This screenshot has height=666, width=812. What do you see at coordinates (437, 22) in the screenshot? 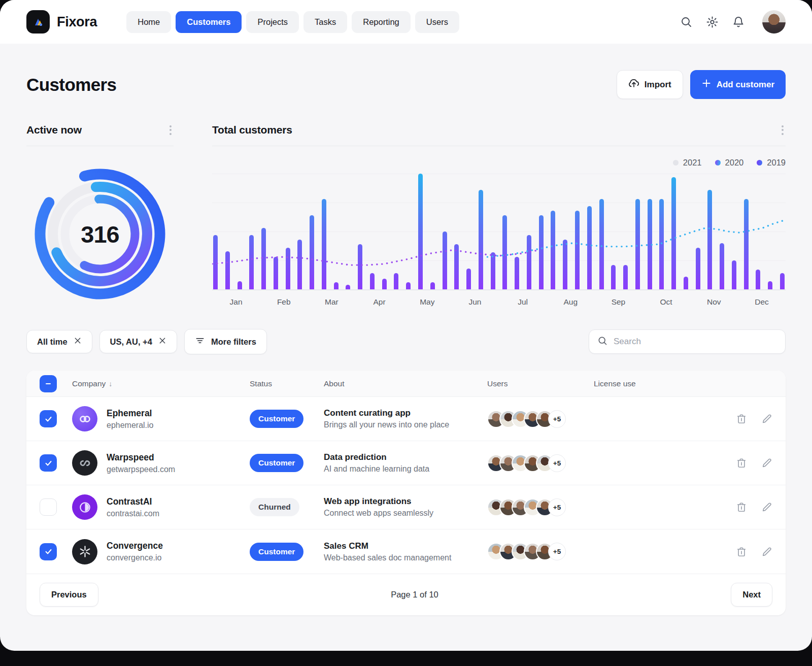
I see `nav-item-users: Users` at bounding box center [437, 22].